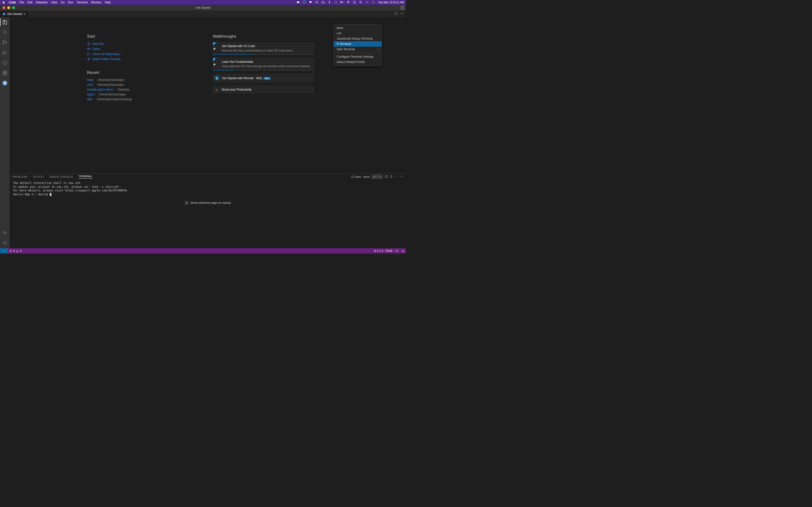 This screenshot has height=507, width=812. Describe the element at coordinates (403, 251) in the screenshot. I see `notifications-icon` at that location.